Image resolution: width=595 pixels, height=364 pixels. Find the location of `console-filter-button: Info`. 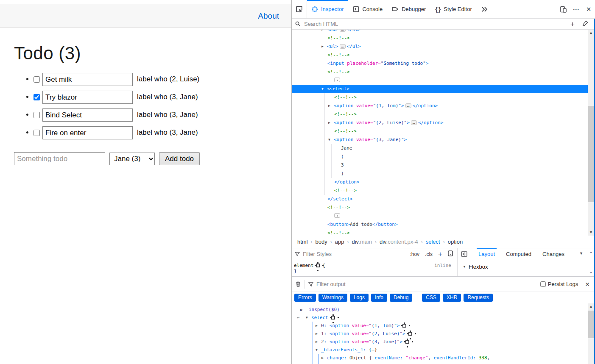

console-filter-button: Info is located at coordinates (379, 297).